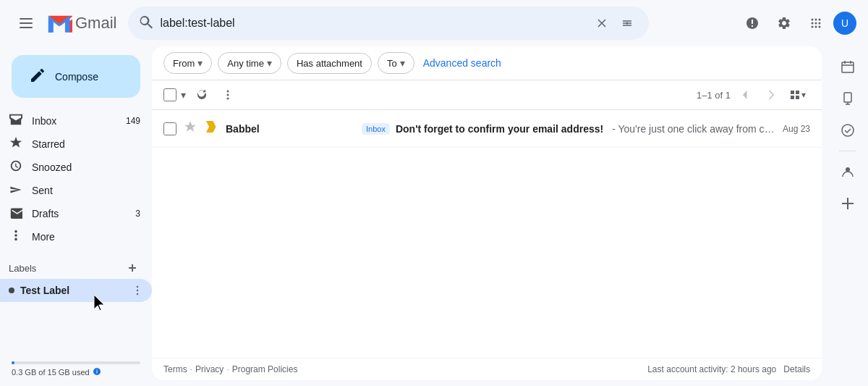  I want to click on pagination-text: 1–1 of 1, so click(713, 96).